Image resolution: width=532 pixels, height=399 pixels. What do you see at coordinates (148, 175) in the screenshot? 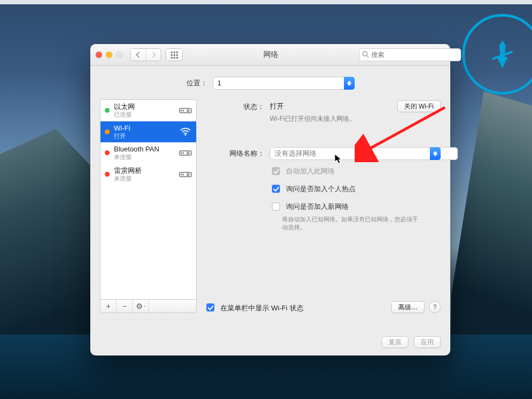
I see `service-item-雷雳网桥: 雷雳网桥未连接` at bounding box center [148, 175].